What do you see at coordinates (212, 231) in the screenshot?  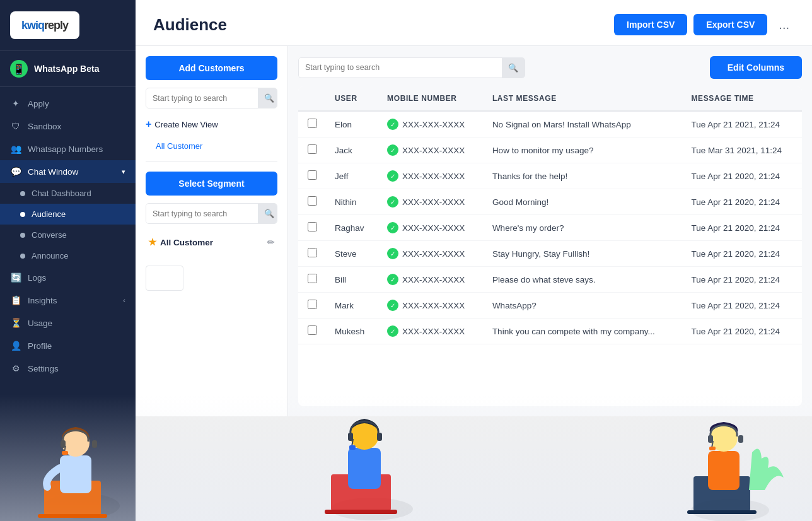 I see `left-panel: Add Customers 🔍 + Create New View All Cu…` at bounding box center [212, 231].